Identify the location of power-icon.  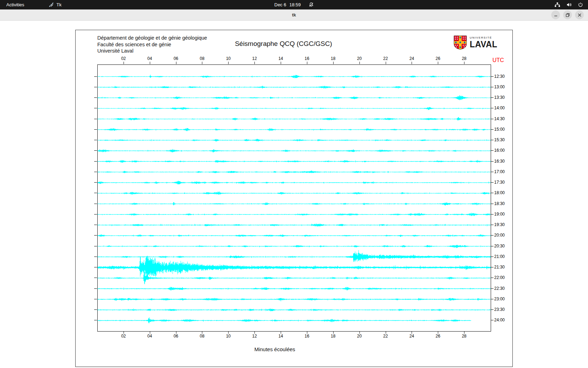
(580, 5).